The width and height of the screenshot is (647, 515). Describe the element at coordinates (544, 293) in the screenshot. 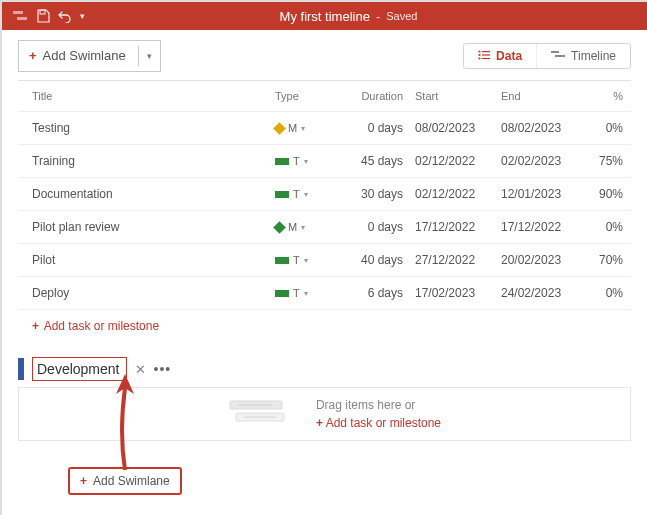

I see `cell-end: 24/02/2023` at that location.